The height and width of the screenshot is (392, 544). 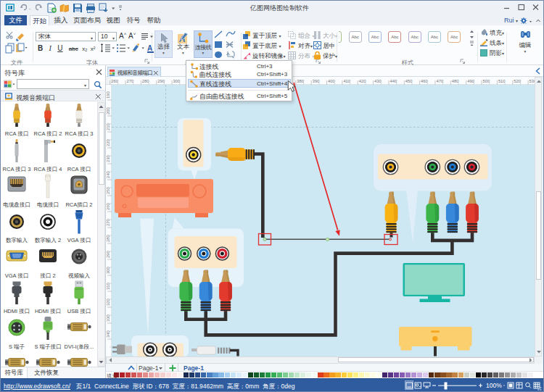 I want to click on svg-text: 250, so click(x=108, y=191).